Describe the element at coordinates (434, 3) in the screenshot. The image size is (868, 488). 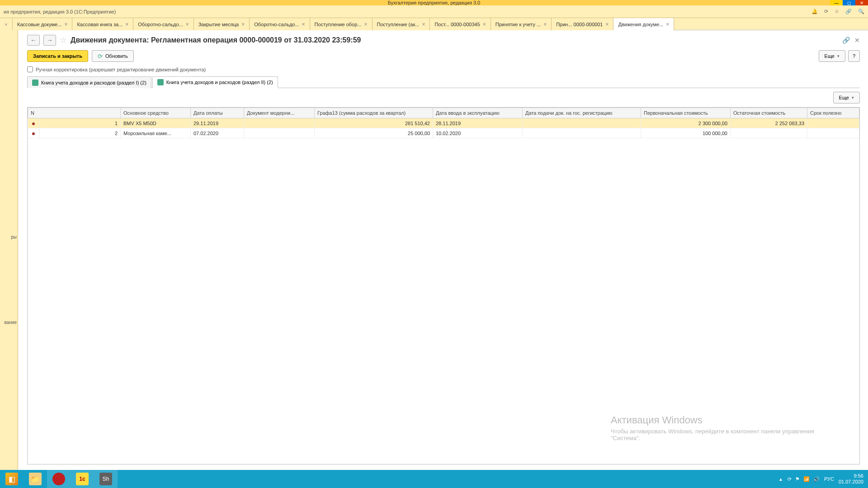
I see `window-title: Бухгалтерия предприятия, редакция 3.0` at that location.